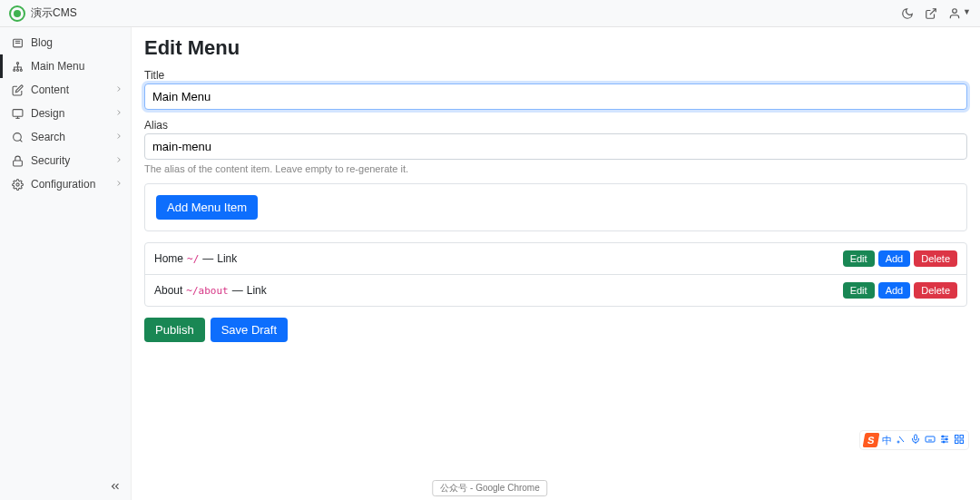 Image resolution: width=980 pixels, height=500 pixels. Describe the element at coordinates (17, 185) in the screenshot. I see `gear-icon` at that location.